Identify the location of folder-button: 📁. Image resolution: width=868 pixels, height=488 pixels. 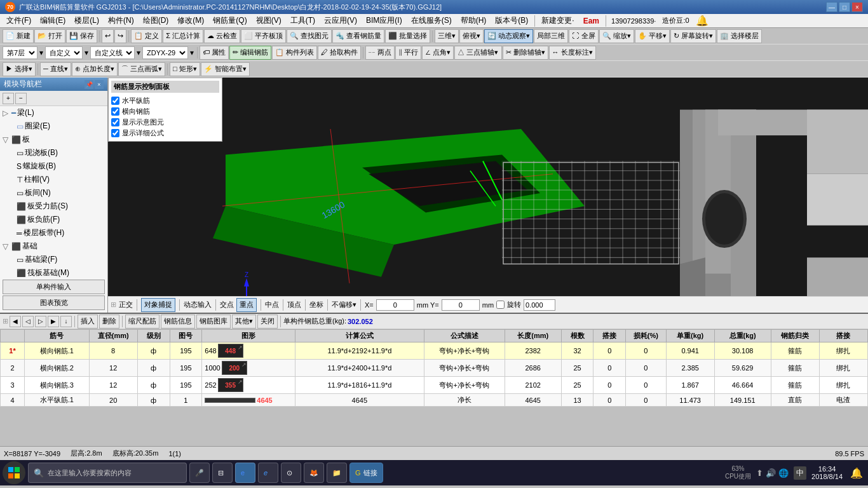
(337, 473).